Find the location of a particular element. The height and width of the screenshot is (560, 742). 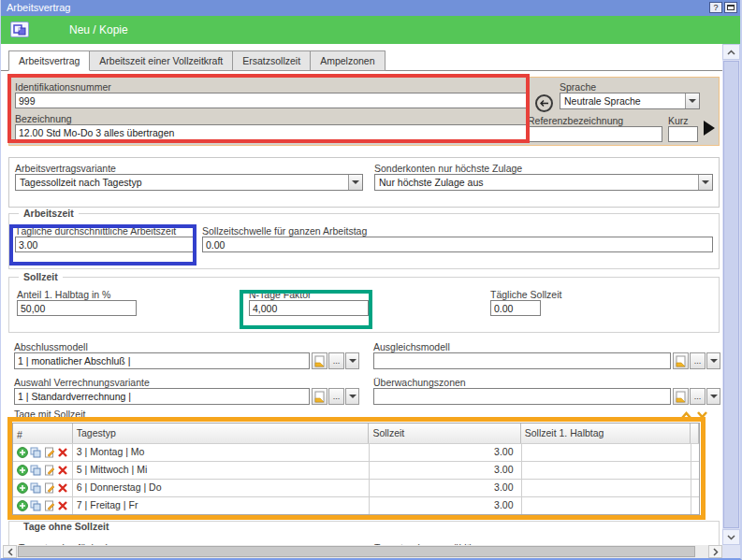

taegliche-arbeitszeit-input is located at coordinates (105, 245).